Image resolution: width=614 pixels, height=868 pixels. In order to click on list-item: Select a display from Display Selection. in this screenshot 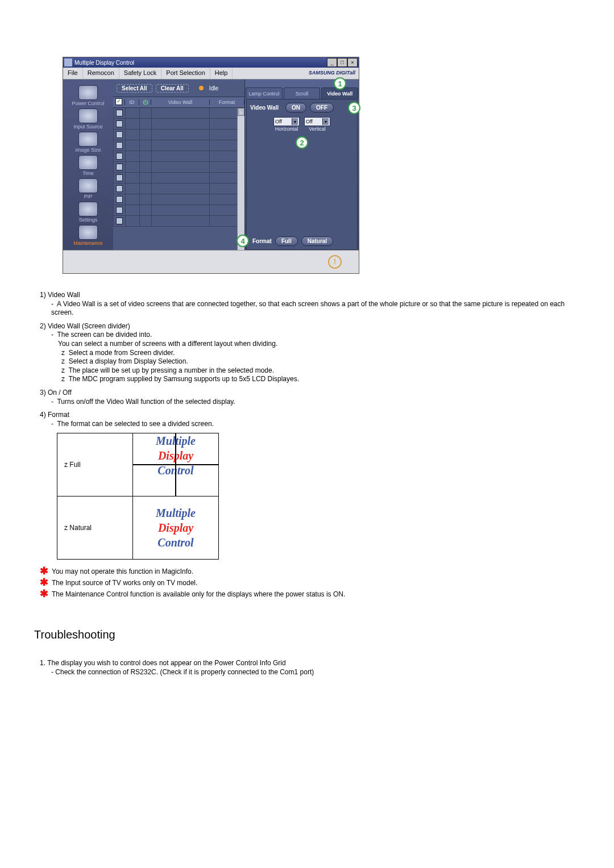, I will do `click(321, 362)`.